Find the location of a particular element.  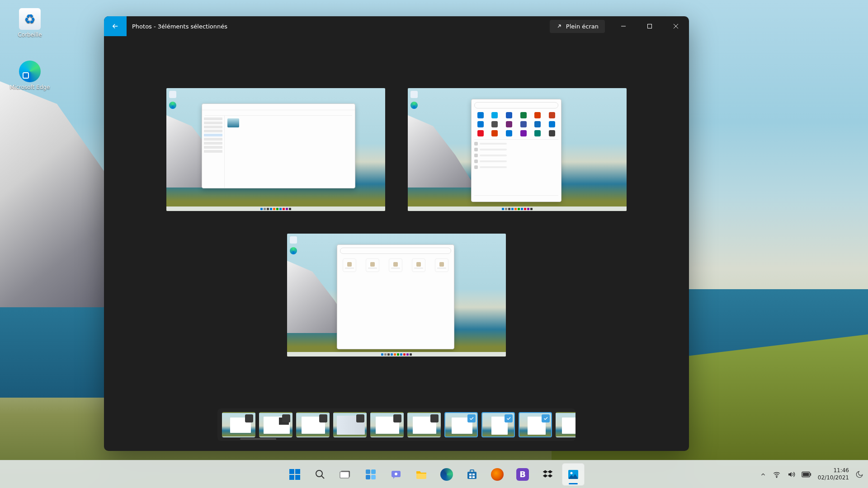

battery-icon is located at coordinates (807, 474).